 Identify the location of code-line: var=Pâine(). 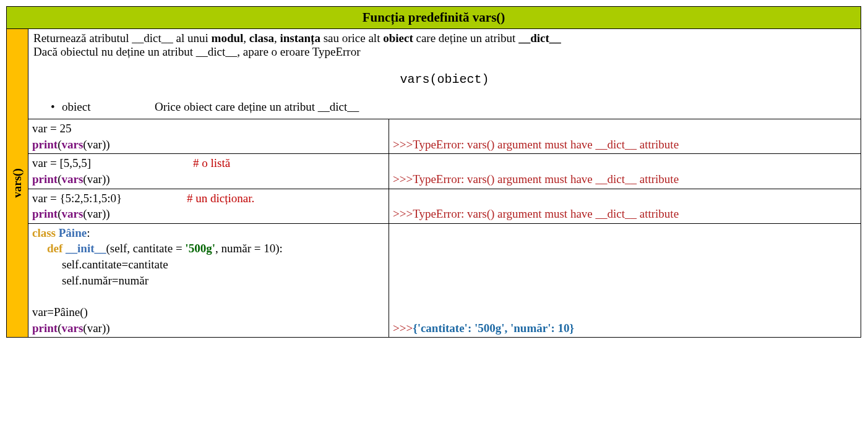
(208, 312).